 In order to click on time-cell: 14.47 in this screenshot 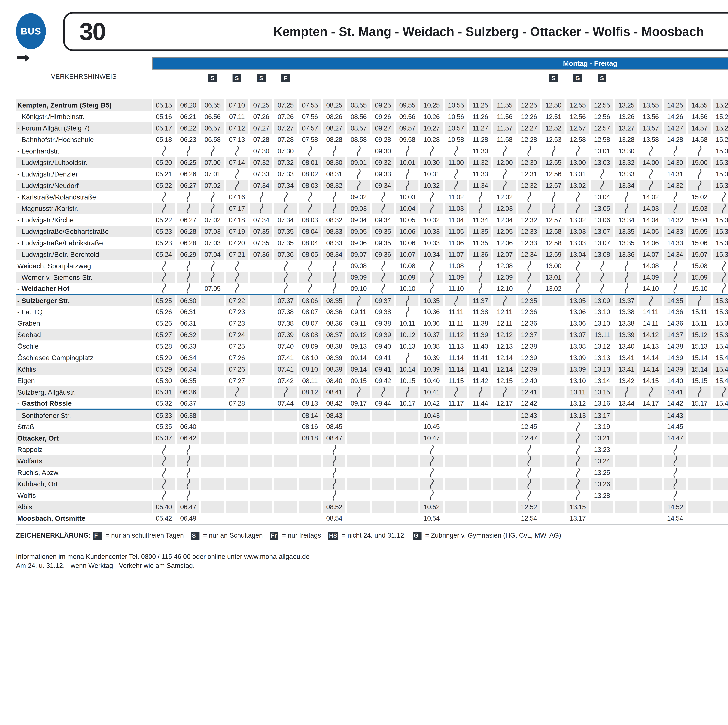, I will do `click(675, 438)`.